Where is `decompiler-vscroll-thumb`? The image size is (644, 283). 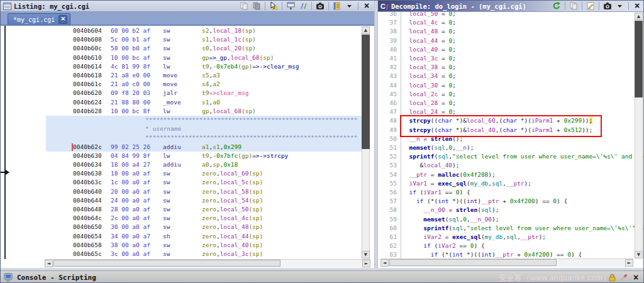
decompiler-vscroll-thumb is located at coordinates (639, 59).